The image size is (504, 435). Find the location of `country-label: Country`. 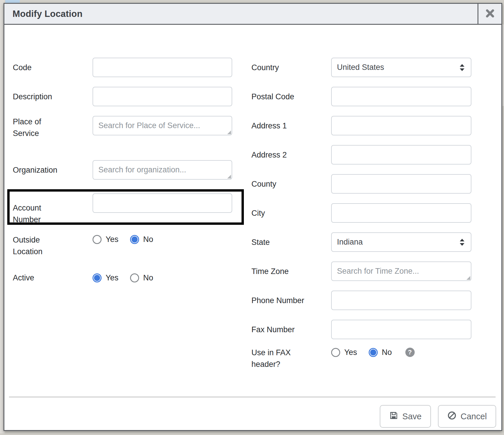

country-label: Country is located at coordinates (282, 68).